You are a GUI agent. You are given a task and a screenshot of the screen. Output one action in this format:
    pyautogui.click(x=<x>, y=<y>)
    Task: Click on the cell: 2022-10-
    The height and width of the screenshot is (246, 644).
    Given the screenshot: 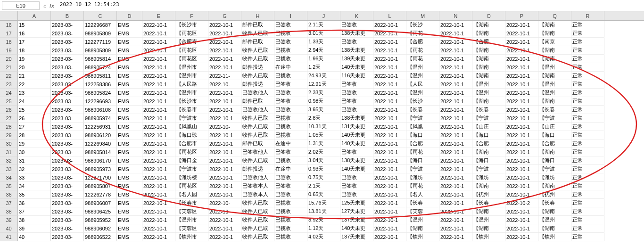 What is the action you would take?
    pyautogui.click(x=225, y=203)
    